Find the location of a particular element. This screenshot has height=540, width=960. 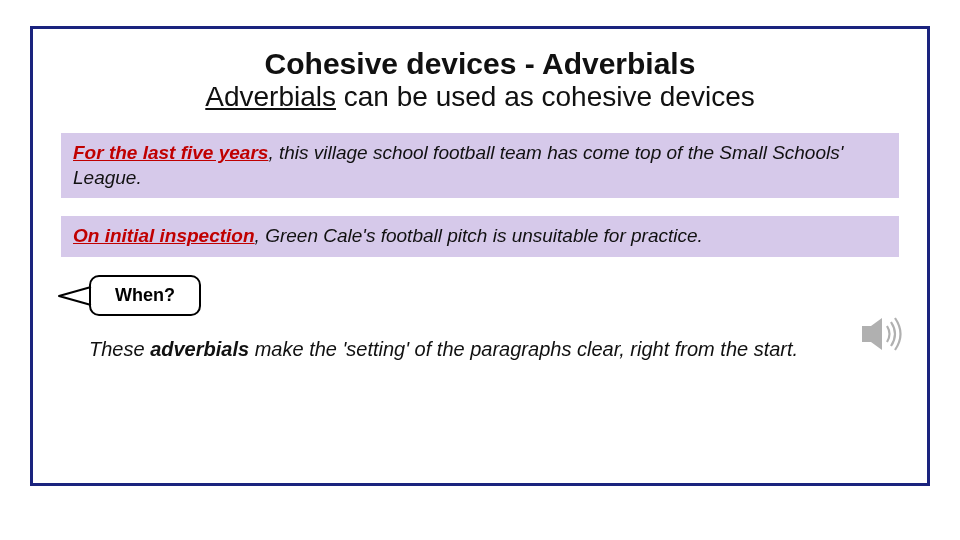

footnote-pre: These is located at coordinates (120, 349).